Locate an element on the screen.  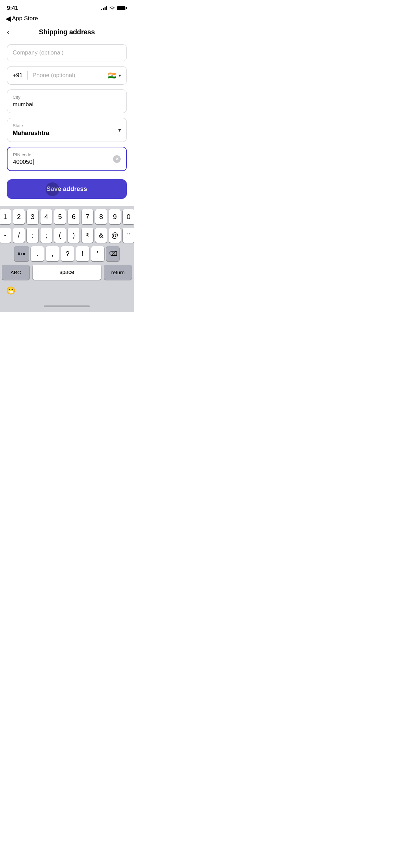
phone-divider is located at coordinates (27, 75).